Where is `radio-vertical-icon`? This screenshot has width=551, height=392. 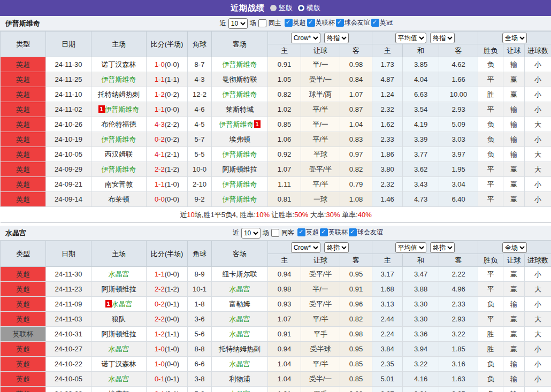 radio-vertical-icon is located at coordinates (273, 8).